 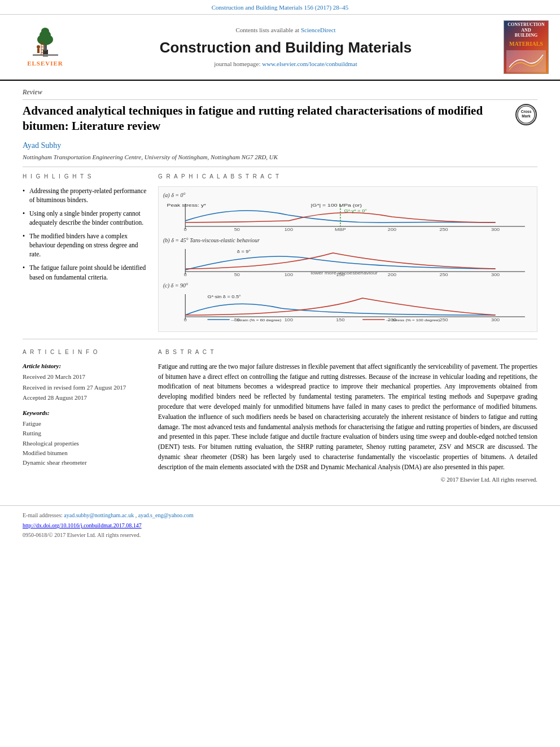 I want to click on author-name: Ayad Subhy, so click(x=280, y=146).